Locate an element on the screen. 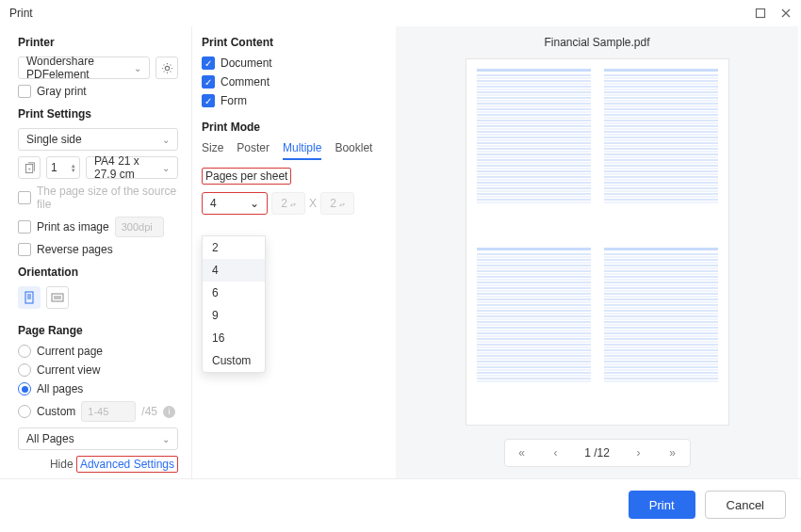 Image resolution: width=801 pixels, height=532 pixels. tab-booklet: Booklet is located at coordinates (353, 151).